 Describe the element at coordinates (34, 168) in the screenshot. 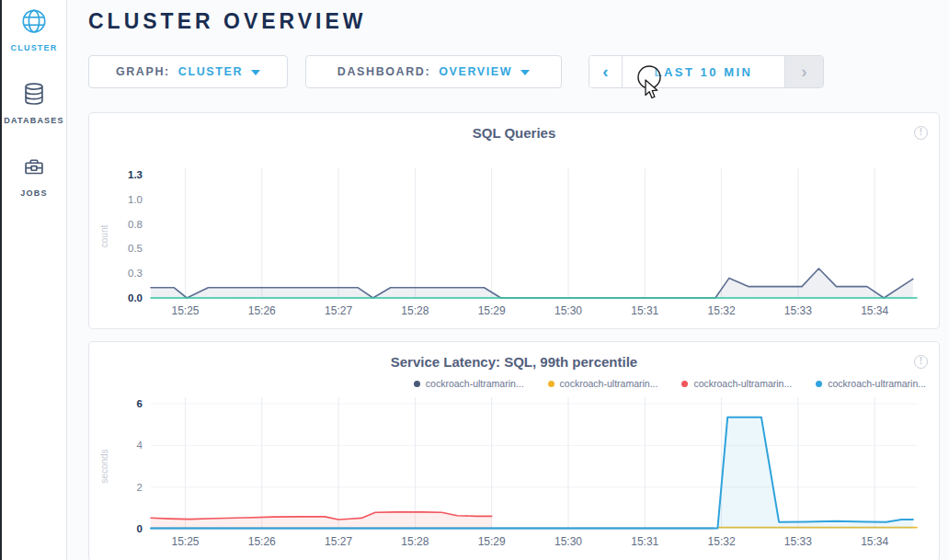

I see `briefcase-icon` at that location.